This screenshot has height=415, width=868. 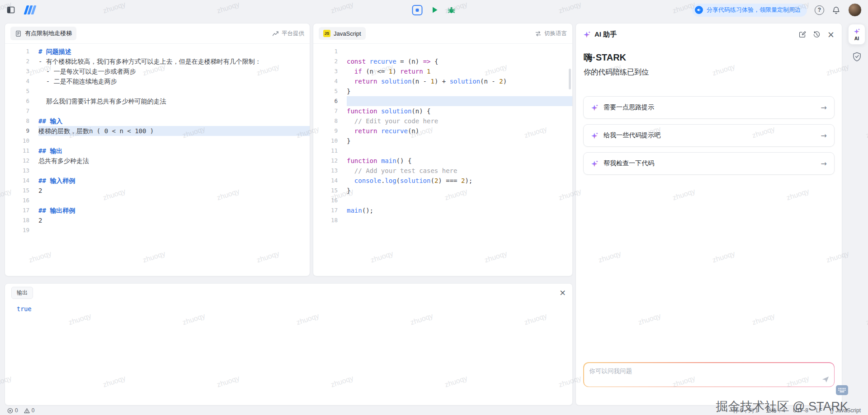 I want to click on code-line: 7, so click(x=157, y=111).